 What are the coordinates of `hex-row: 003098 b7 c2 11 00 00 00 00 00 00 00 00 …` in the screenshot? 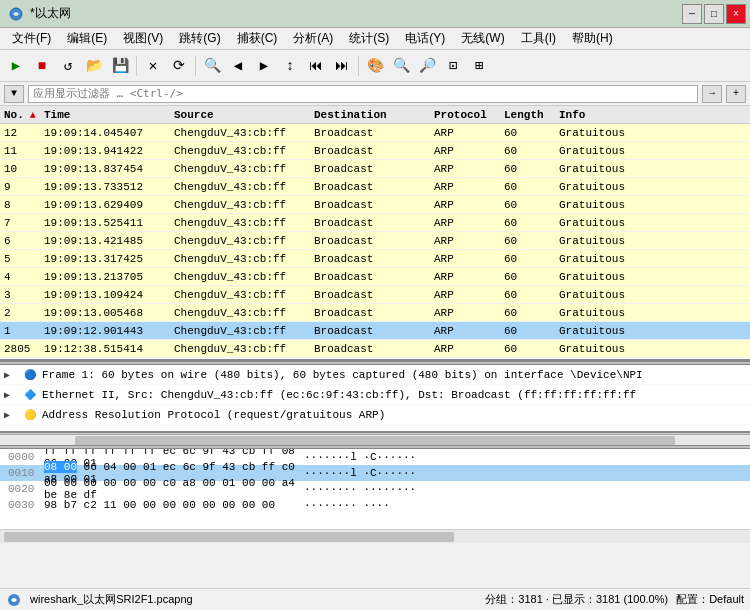 It's located at (375, 505).